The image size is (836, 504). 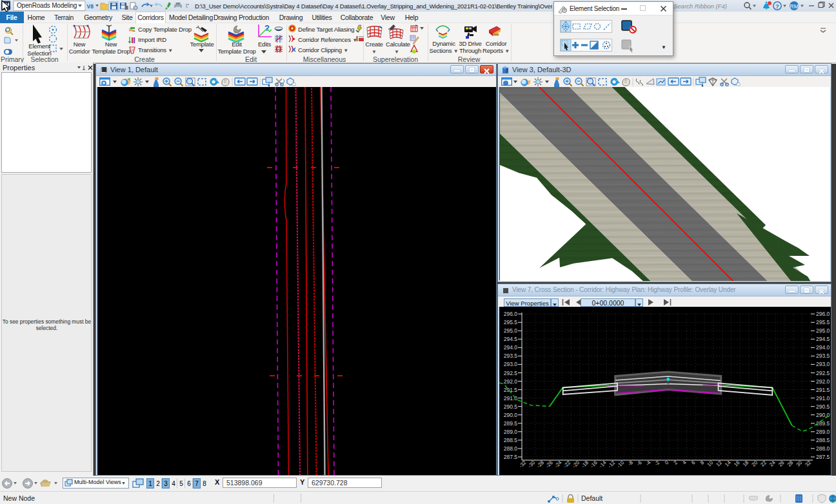 What do you see at coordinates (584, 464) in the screenshot?
I see `svg-text: -18` at bounding box center [584, 464].